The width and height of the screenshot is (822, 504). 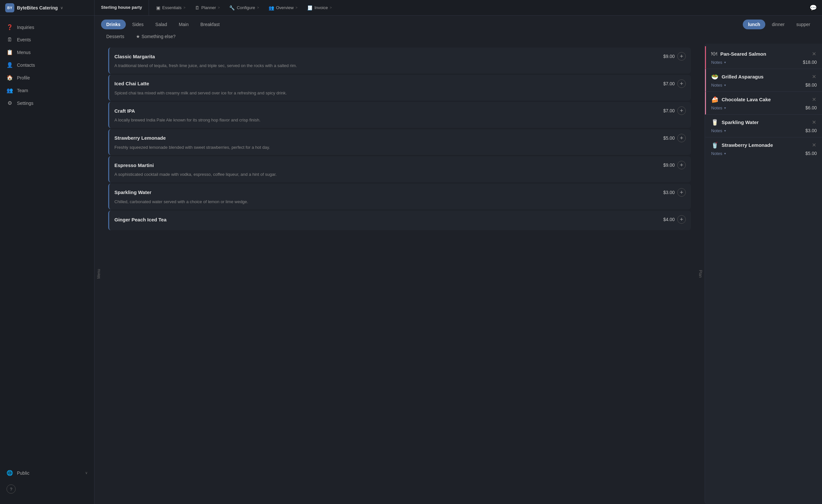 What do you see at coordinates (138, 37) in the screenshot?
I see `something-else-star-icon: ★` at bounding box center [138, 37].